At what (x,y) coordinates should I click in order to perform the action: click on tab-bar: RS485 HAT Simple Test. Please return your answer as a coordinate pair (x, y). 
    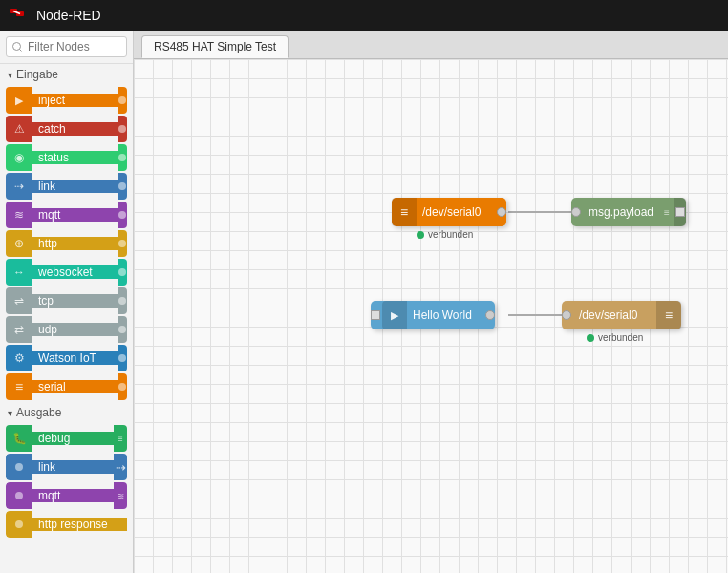
    Looking at the image, I should click on (431, 45).